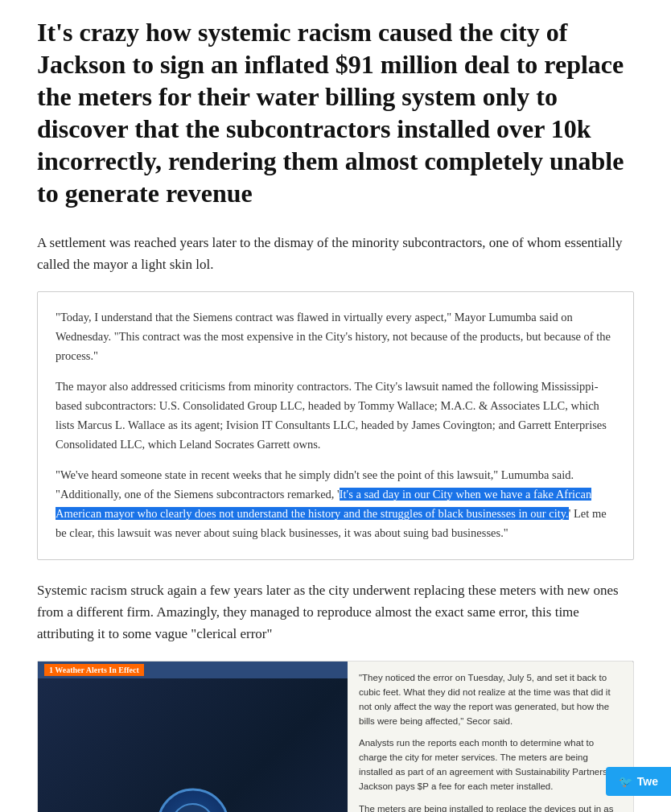  I want to click on mississippi-seal-icon: JACKSON WATER, so click(193, 807).